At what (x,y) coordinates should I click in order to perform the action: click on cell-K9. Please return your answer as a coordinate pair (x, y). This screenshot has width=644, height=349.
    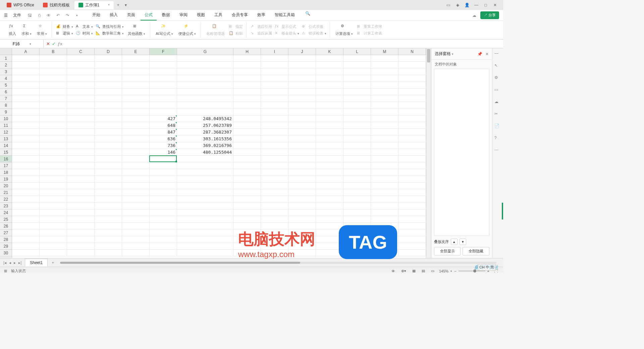
    Looking at the image, I should click on (330, 112).